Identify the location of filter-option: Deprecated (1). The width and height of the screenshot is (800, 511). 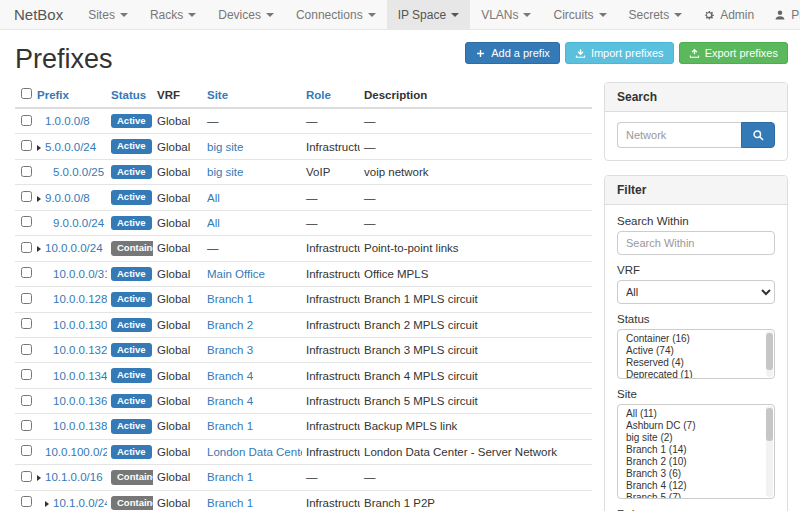
(696, 374).